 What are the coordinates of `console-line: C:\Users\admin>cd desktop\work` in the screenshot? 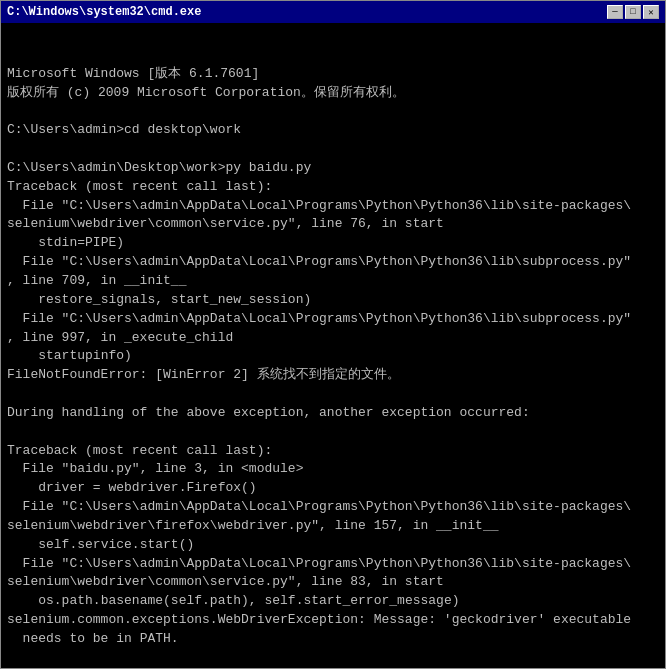 It's located at (333, 130).